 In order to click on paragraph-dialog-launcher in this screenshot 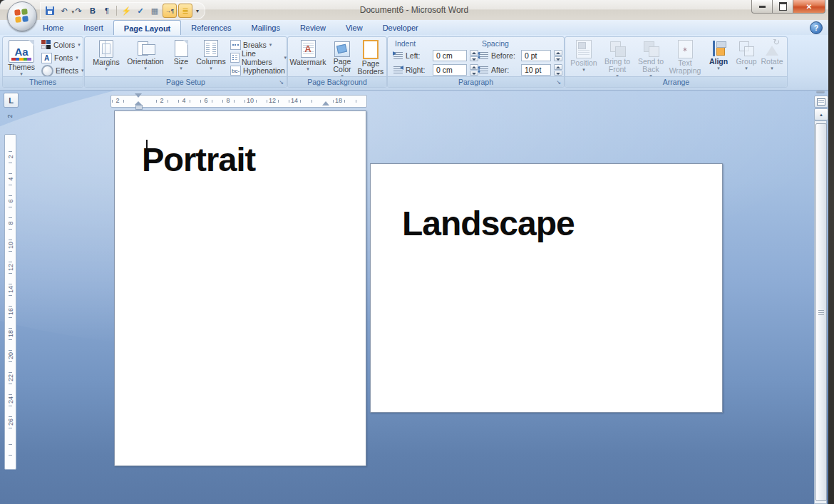, I will do `click(559, 83)`.